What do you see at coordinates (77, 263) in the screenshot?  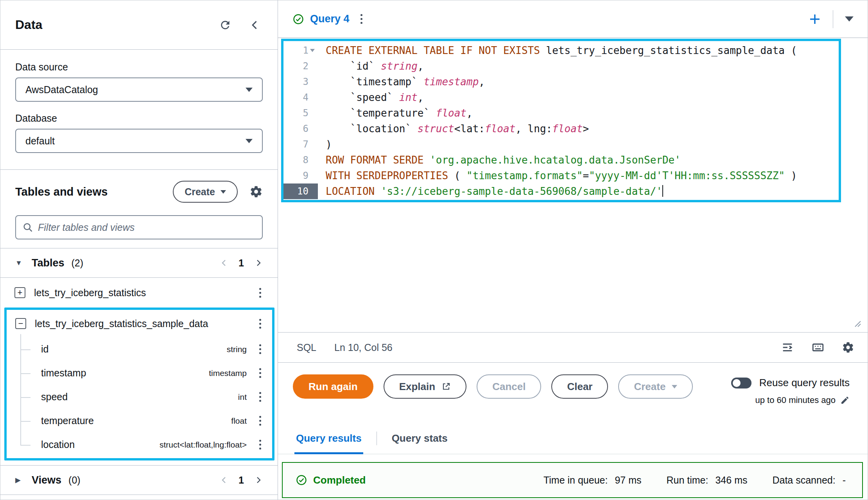 I see `tables-count: (2)` at bounding box center [77, 263].